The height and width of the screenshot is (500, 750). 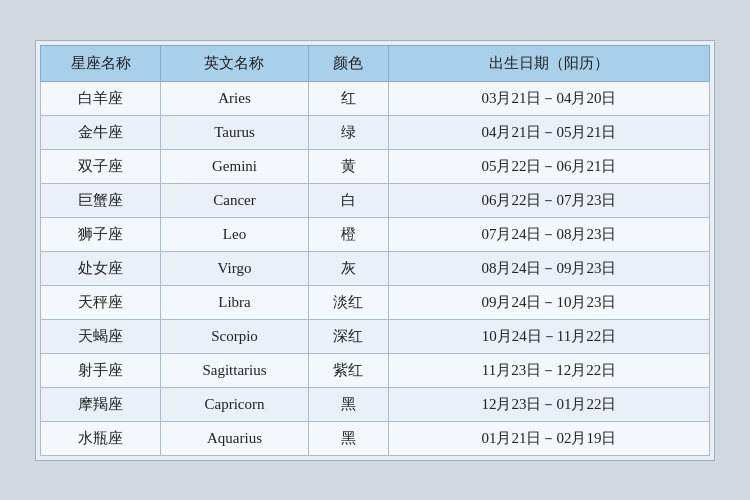 I want to click on cell-color: 紫红, so click(x=348, y=370).